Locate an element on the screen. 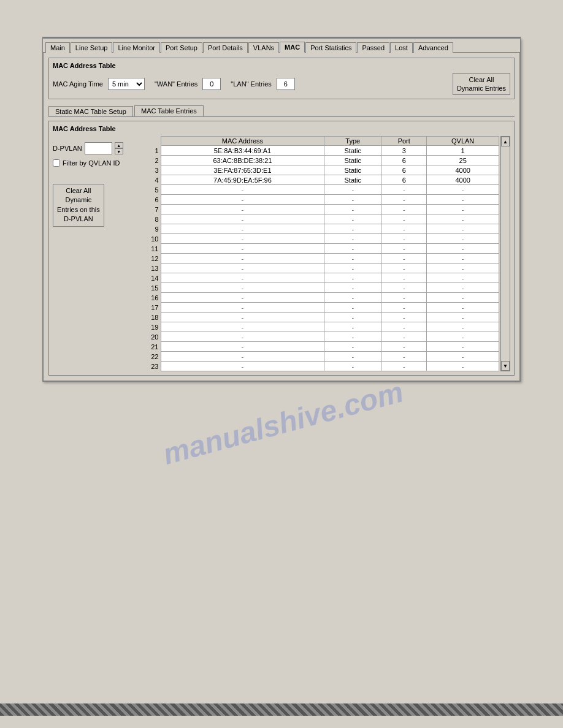  row-number: 13 is located at coordinates (155, 268).